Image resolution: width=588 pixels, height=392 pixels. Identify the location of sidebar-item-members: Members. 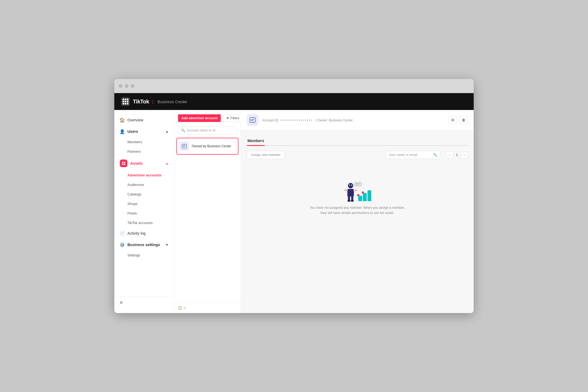
(144, 142).